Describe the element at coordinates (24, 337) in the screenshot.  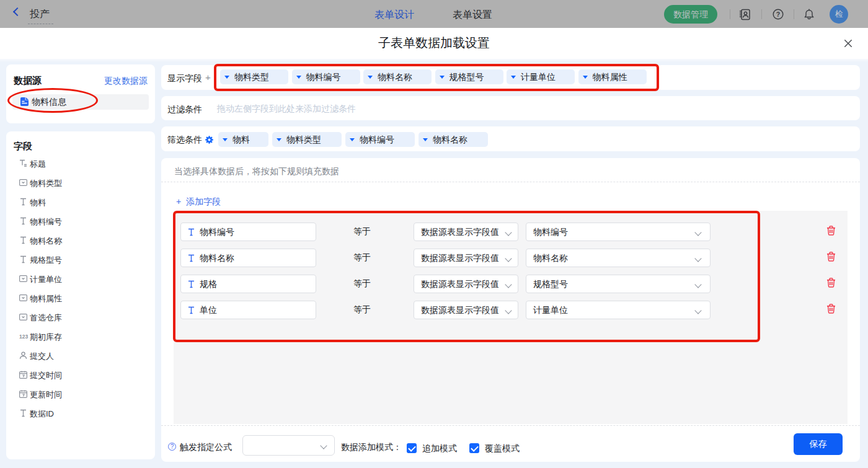
I see `svg-text: 123` at that location.